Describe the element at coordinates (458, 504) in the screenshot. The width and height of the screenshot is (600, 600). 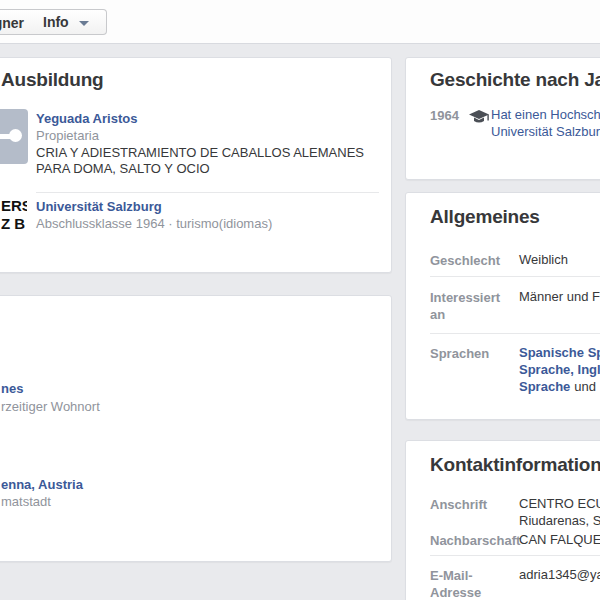
I see `address-label: Anschrift` at that location.